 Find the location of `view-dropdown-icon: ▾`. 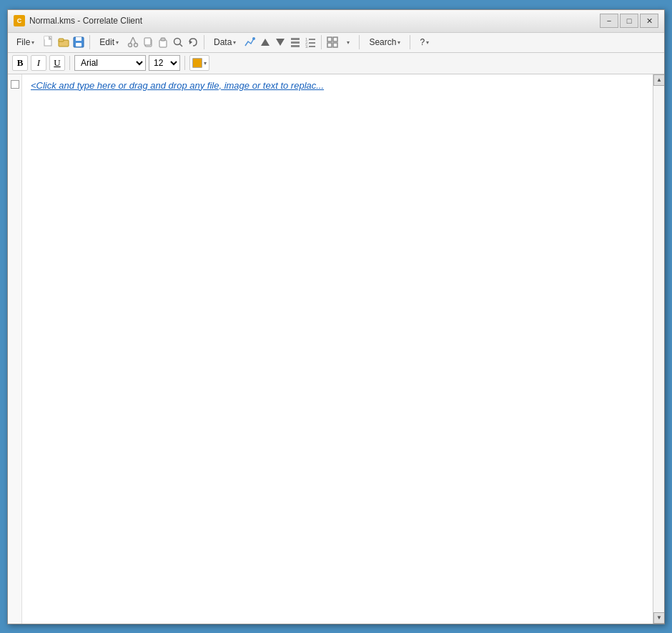

view-dropdown-icon: ▾ is located at coordinates (348, 42).